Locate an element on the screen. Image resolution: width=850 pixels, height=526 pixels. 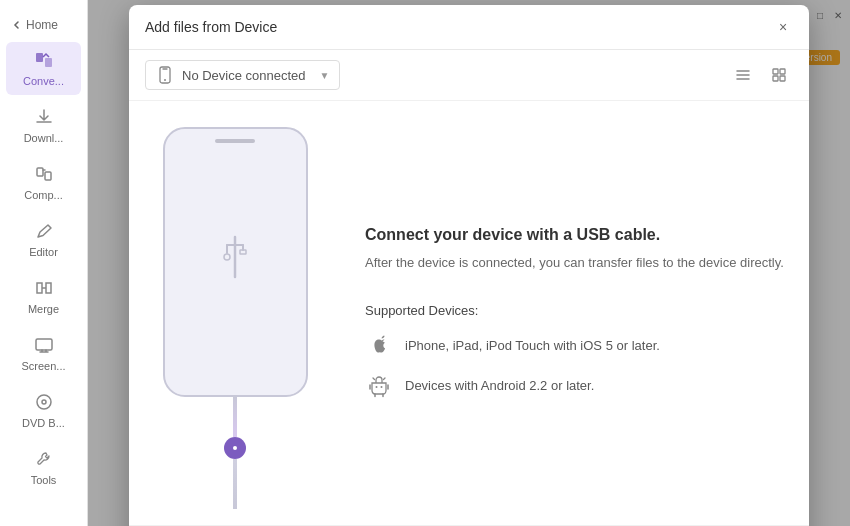
device-dropdown: No Device connected ▼ is located at coordinates (242, 75).